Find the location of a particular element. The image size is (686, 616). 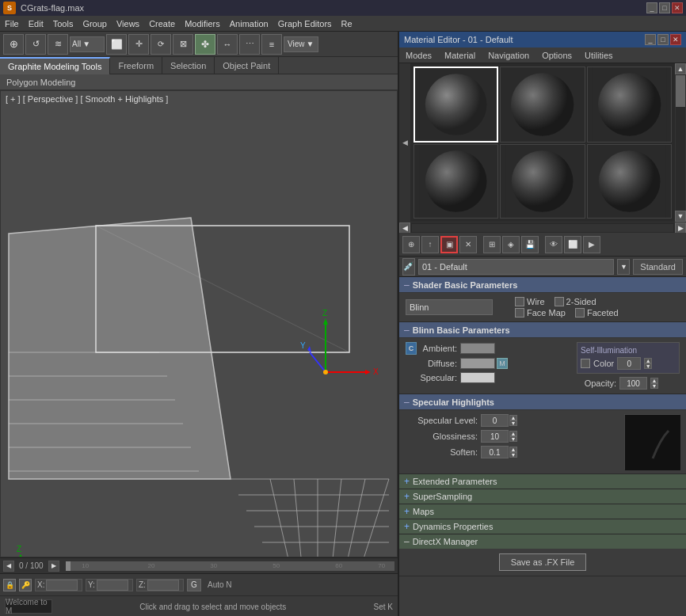

glossiness-input is located at coordinates (494, 436).